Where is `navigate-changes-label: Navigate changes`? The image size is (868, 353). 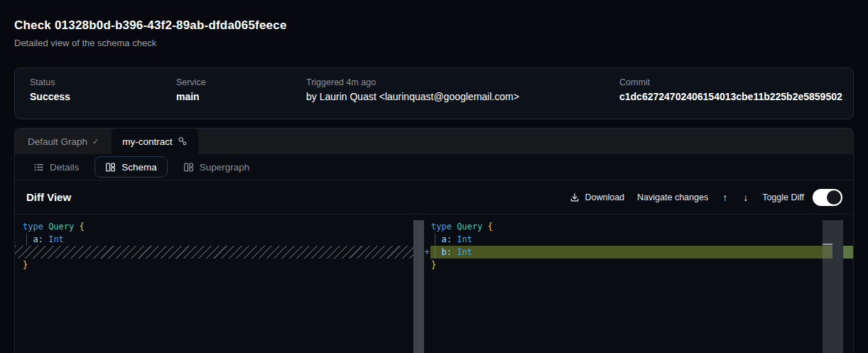
navigate-changes-label: Navigate changes is located at coordinates (673, 197).